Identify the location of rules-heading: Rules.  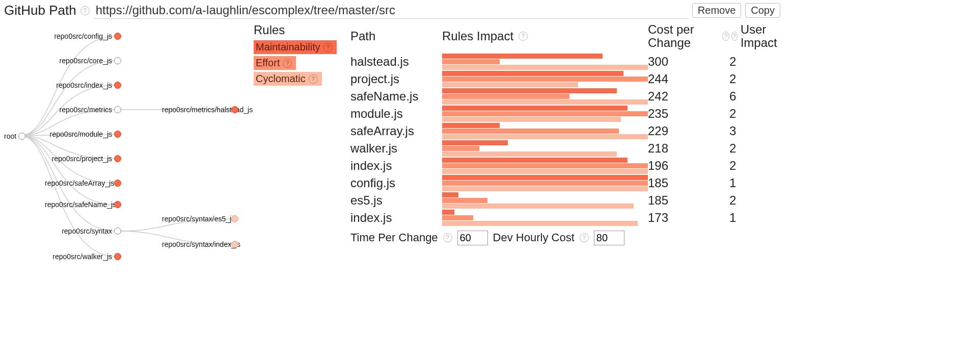
(302, 30).